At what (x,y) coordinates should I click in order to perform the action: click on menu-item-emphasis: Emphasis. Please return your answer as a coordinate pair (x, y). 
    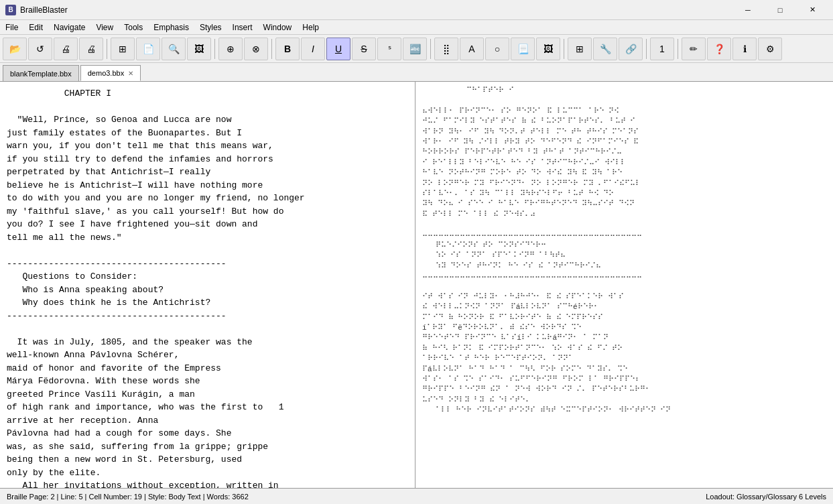
    Looking at the image, I should click on (172, 27).